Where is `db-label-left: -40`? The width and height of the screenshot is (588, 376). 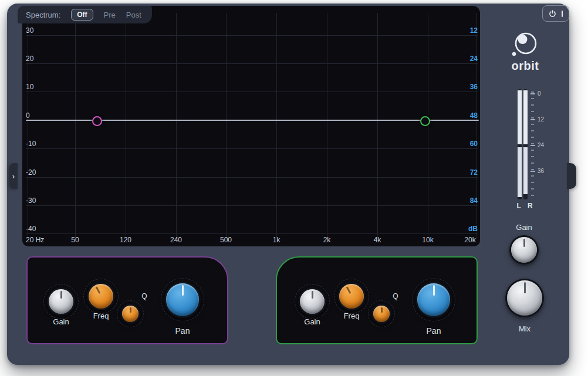
db-label-left: -40 is located at coordinates (31, 229).